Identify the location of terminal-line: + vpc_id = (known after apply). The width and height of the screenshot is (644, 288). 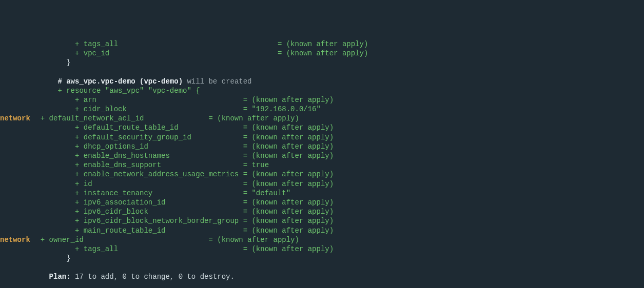
(322, 53).